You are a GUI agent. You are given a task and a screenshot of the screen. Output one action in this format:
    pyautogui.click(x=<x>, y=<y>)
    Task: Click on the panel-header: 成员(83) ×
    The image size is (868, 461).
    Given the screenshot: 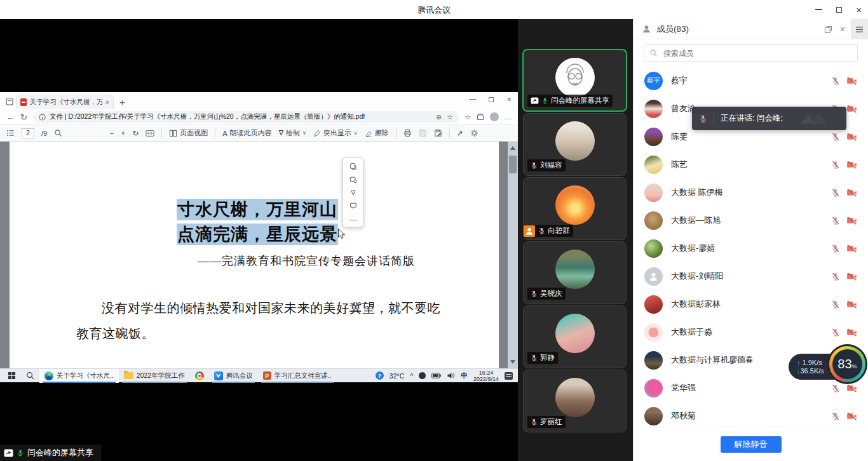 What is the action you would take?
    pyautogui.click(x=751, y=29)
    